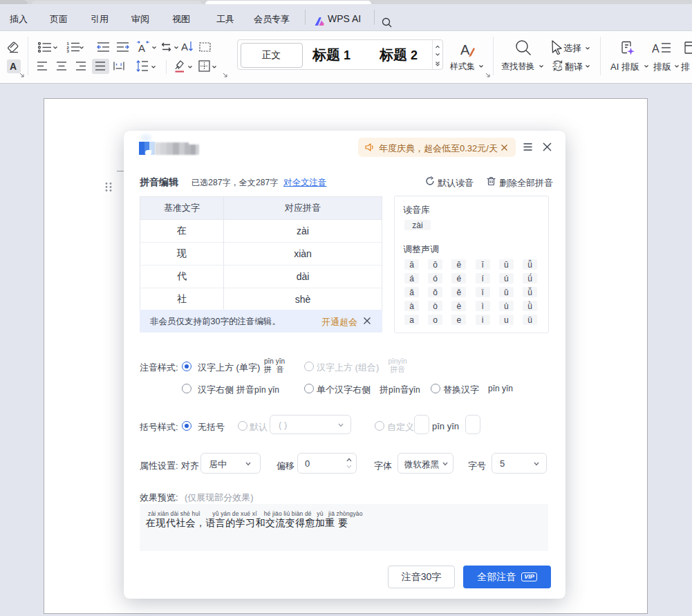  I want to click on svg-text: 3, so click(68, 51).